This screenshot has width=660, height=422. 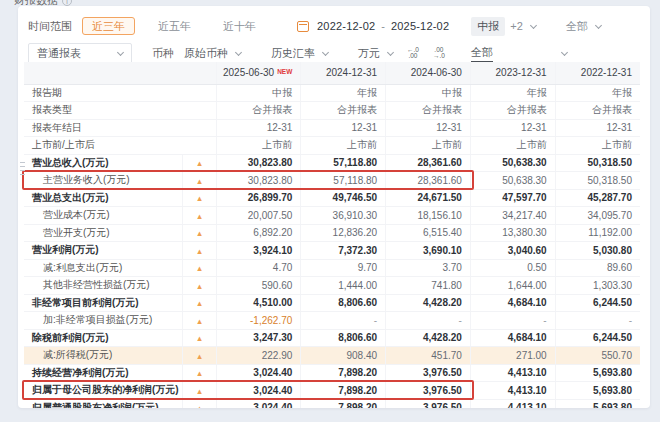 What do you see at coordinates (428, 251) in the screenshot?
I see `data-value-cell: 3,690.10` at bounding box center [428, 251].